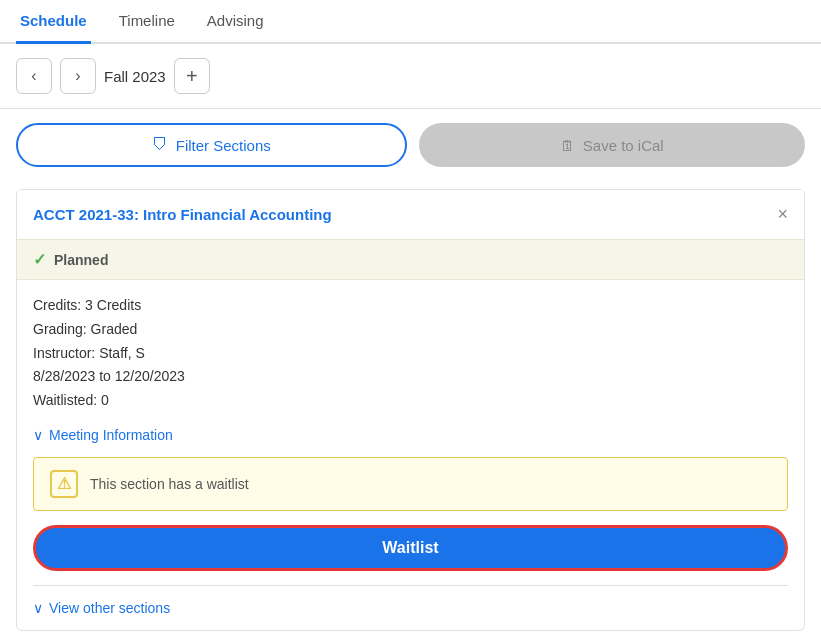 This screenshot has height=640, width=821. I want to click on term-label: Fall 2023, so click(135, 76).